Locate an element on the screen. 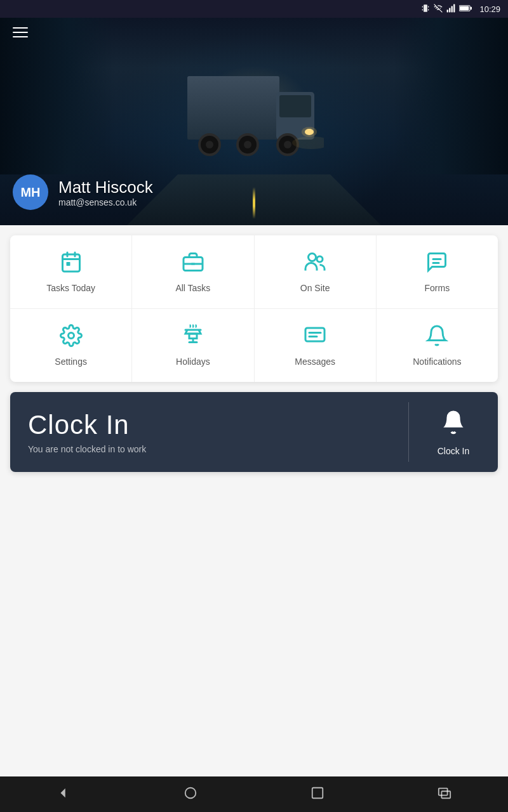 The width and height of the screenshot is (508, 812). user-overlay: MH Matt Hiscock matt@senses.co.uk is located at coordinates (83, 192).